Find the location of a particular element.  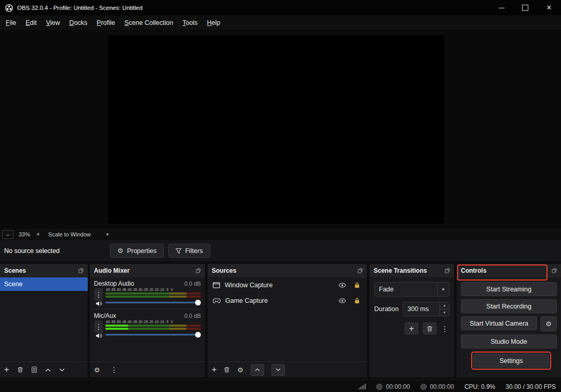

move-source-up-button is located at coordinates (257, 370).